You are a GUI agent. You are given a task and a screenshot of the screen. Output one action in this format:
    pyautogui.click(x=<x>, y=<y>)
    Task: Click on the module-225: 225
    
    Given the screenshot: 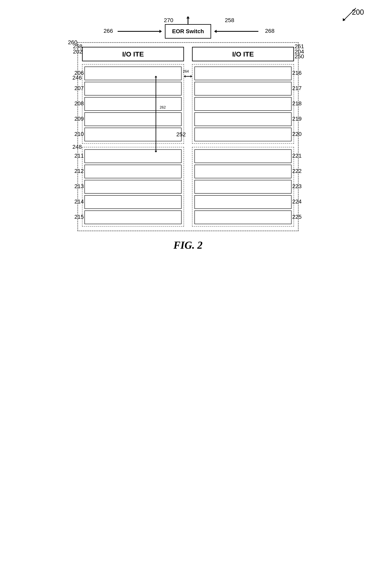 What is the action you would take?
    pyautogui.click(x=243, y=217)
    